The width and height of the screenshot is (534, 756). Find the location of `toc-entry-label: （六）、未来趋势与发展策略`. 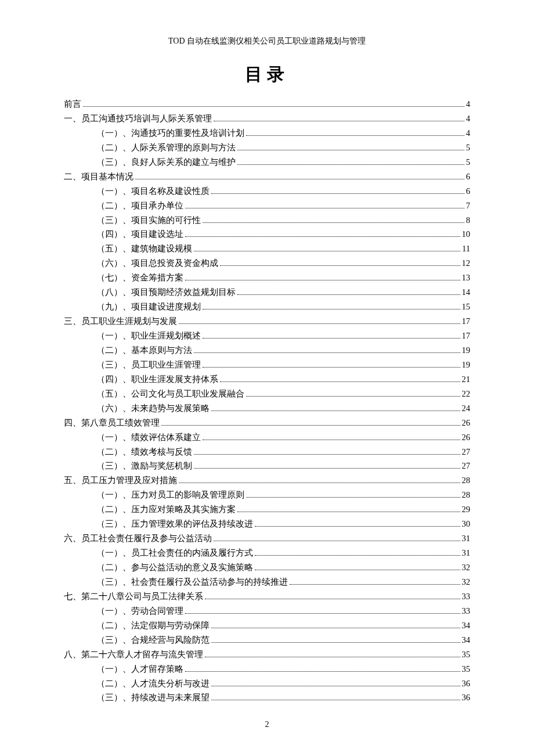

toc-entry-label: （六）、未来趋势与发展策略 is located at coordinates (153, 409).